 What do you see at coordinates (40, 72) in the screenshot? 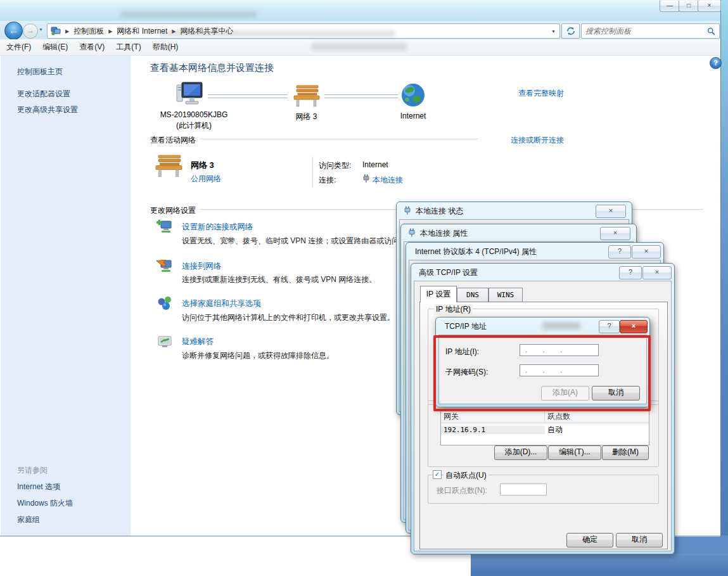
I see `sidebar-item-control-panel-home: 控制面板主页` at bounding box center [40, 72].